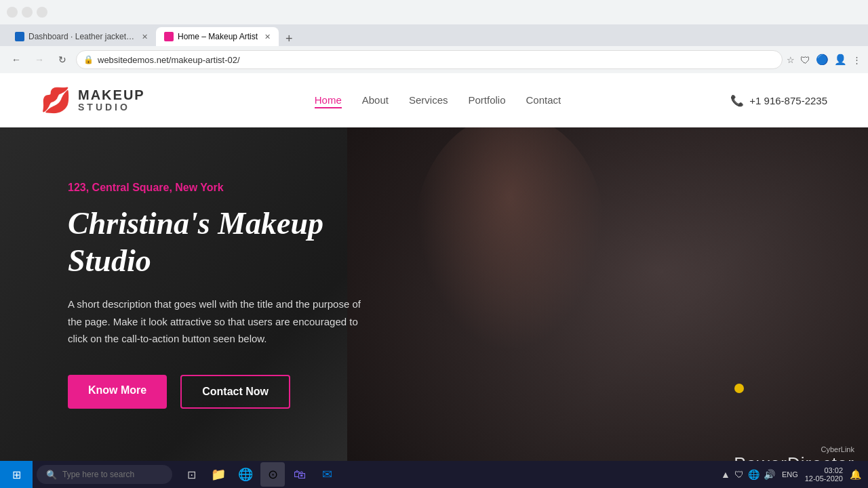  I want to click on hero-title: Christina's Makeup Studio, so click(220, 242).